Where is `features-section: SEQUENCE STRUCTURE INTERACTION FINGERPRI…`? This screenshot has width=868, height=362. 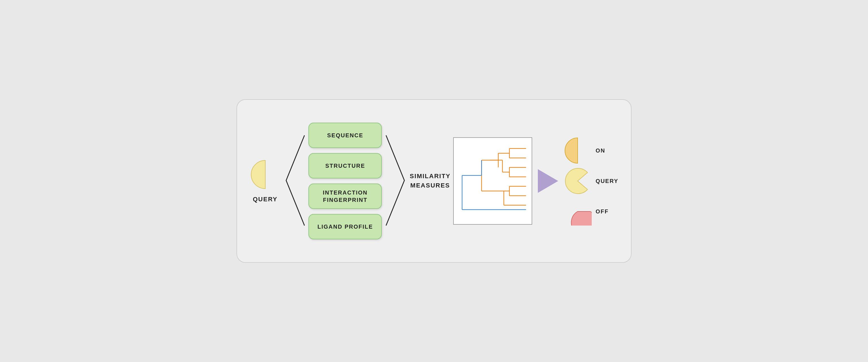 features-section: SEQUENCE STRUCTURE INTERACTION FINGERPRI… is located at coordinates (345, 181).